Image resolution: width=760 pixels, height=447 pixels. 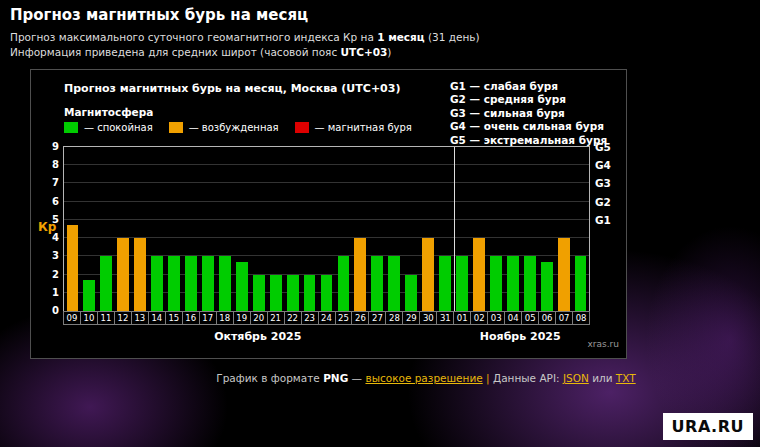 I want to click on page-subtitle-2: Информация приведена для средних широт (…, so click(x=200, y=52).